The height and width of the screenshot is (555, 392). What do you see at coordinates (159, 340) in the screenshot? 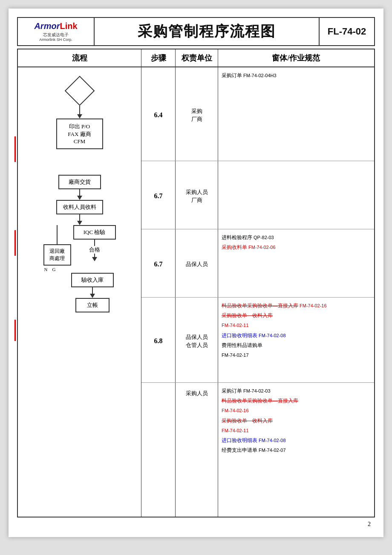
I see `step-6-8: 6.8` at bounding box center [159, 340].